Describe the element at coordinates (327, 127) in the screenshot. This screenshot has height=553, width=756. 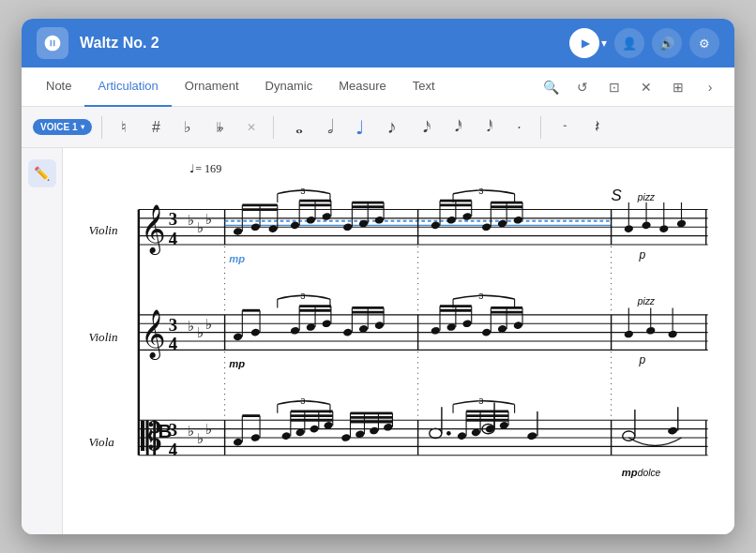
I see `half-note: 𝅗𝅥` at that location.